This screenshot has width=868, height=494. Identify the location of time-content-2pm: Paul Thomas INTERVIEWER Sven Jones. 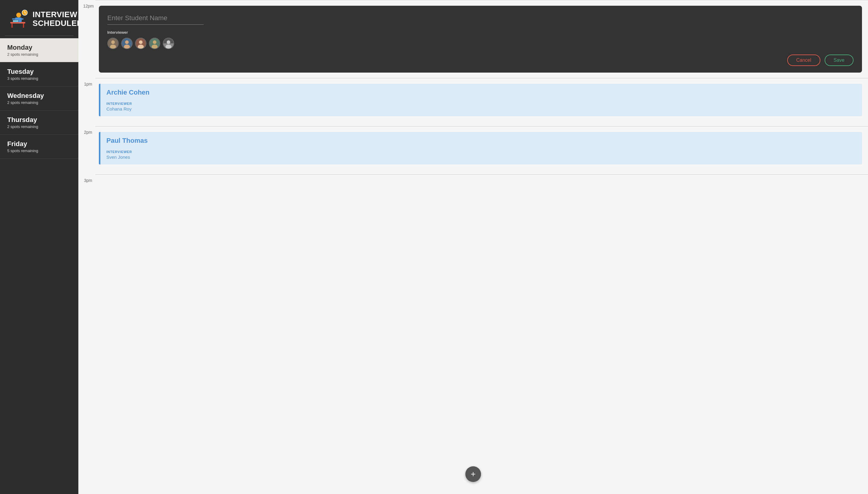
(482, 150).